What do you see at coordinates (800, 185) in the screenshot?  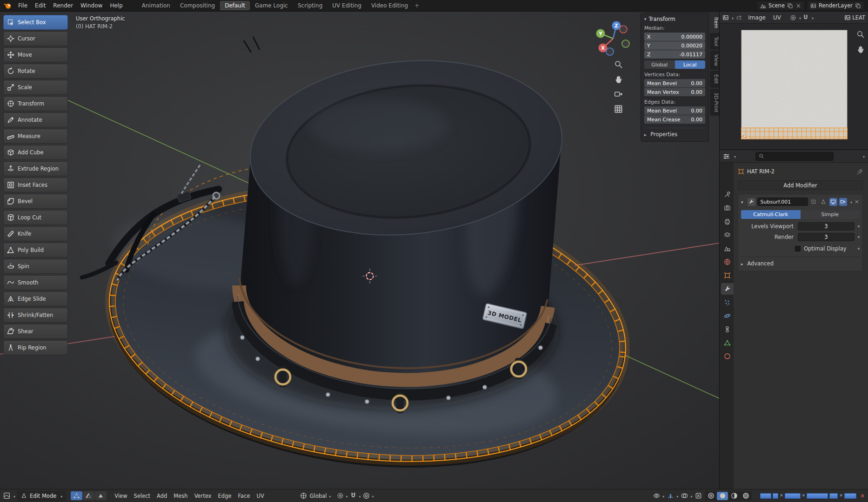 I see `add-modifier-button: Add Modifier` at bounding box center [800, 185].